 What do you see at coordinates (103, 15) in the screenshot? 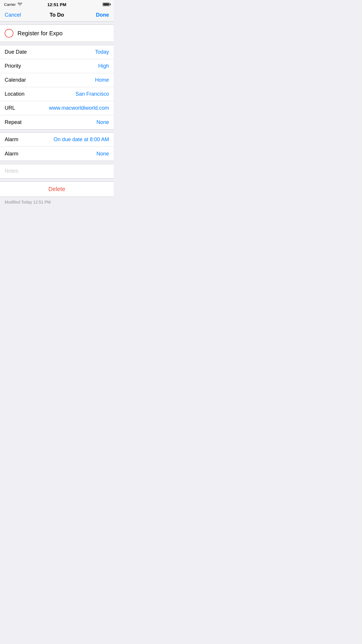
I see `done-button: Done` at bounding box center [103, 15].